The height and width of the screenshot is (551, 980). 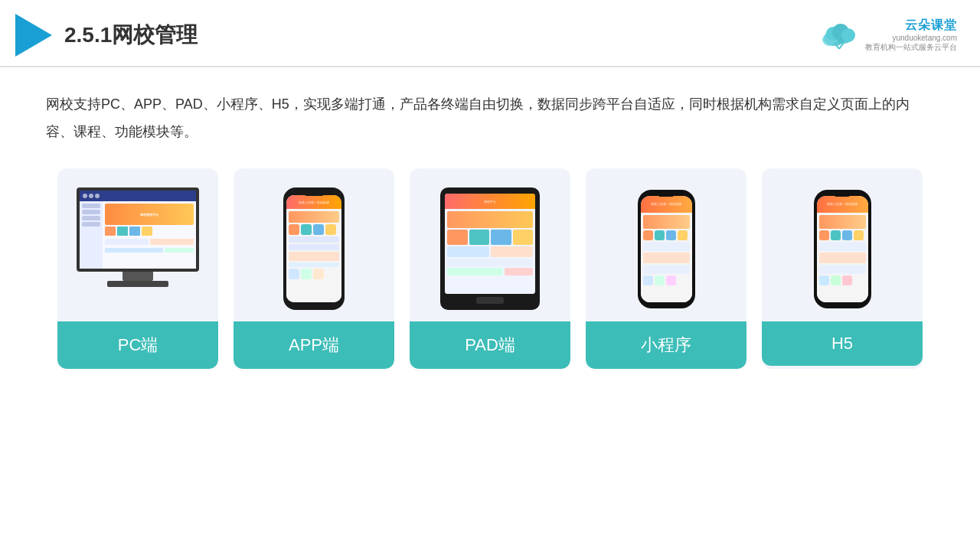 I want to click on monitor-screen: 课程管理平台, so click(x=138, y=230).